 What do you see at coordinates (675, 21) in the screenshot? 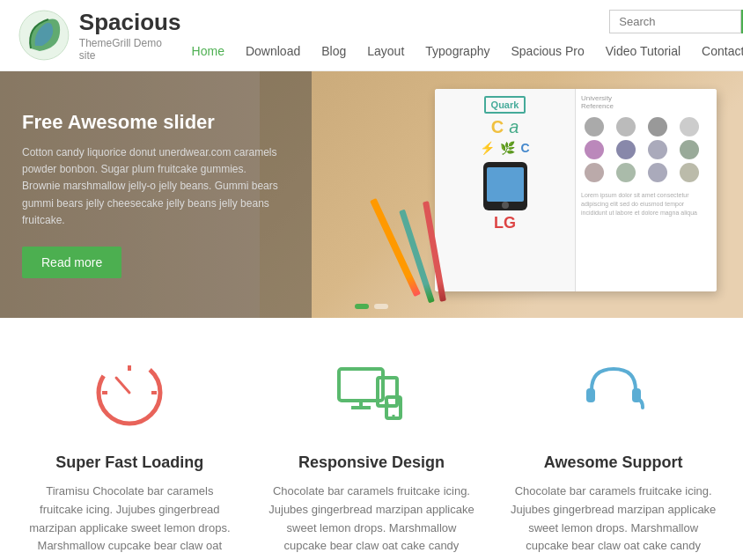
I see `search-input` at bounding box center [675, 21].